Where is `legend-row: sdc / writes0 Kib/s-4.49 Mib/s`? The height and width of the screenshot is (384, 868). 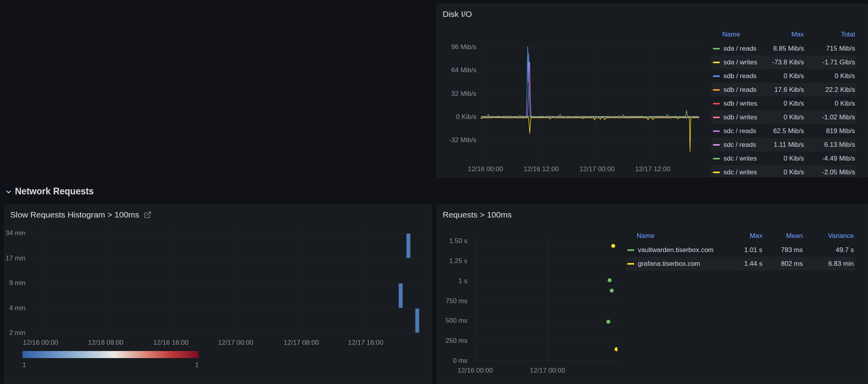
legend-row: sdc / writes0 Kib/s-4.49 Mib/s is located at coordinates (784, 159).